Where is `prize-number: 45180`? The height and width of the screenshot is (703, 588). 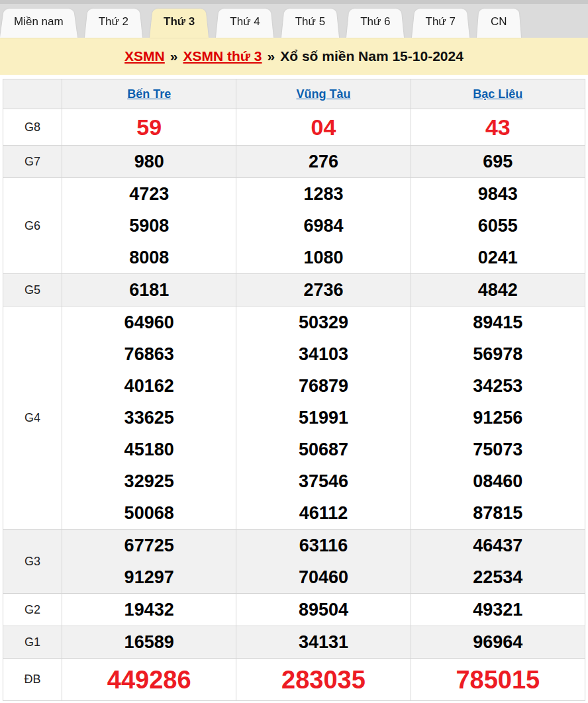
prize-number: 45180 is located at coordinates (149, 449).